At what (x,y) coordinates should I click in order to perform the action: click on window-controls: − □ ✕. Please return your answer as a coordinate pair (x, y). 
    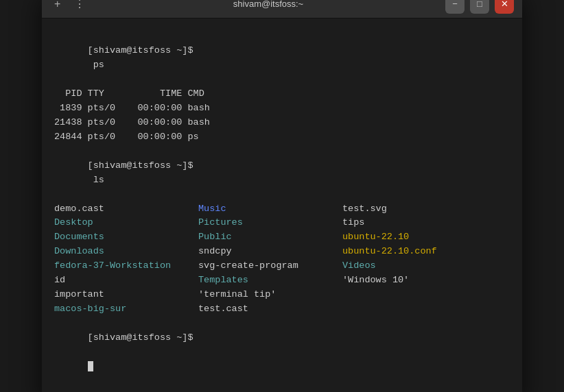
    Looking at the image, I should click on (480, 7).